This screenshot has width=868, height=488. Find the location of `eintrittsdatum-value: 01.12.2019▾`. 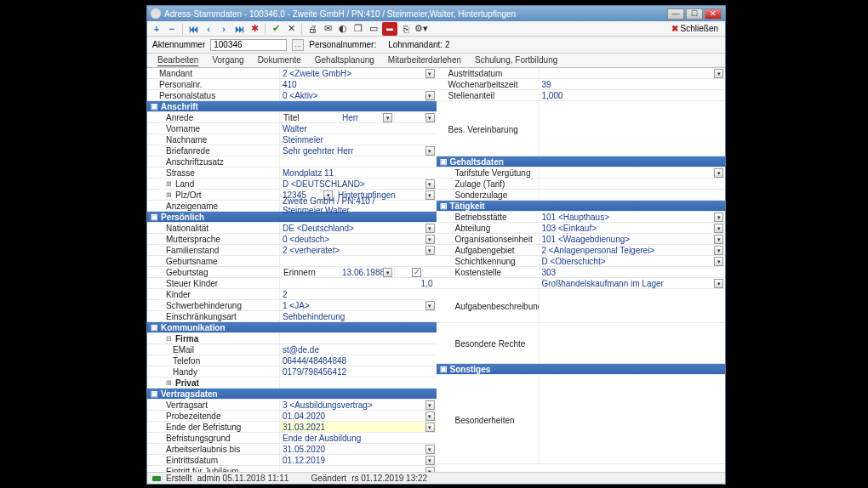

eintrittsdatum-value: 01.12.2019▾ is located at coordinates (357, 460).